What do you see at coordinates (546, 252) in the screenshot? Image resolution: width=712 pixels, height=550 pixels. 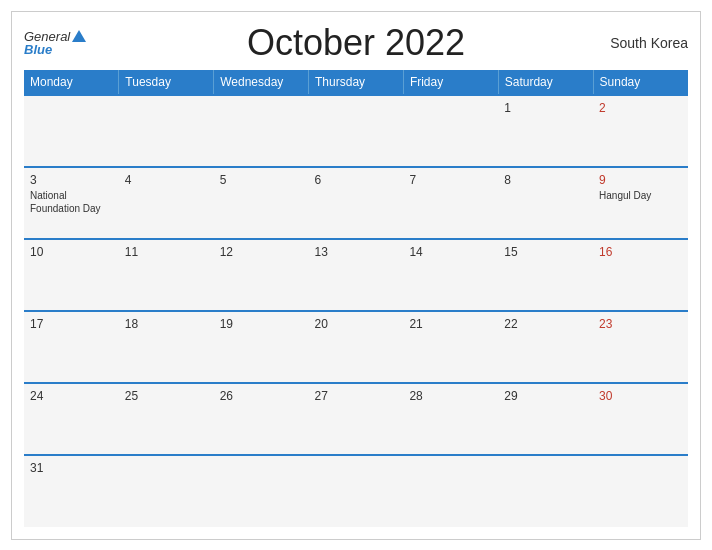 I see `day-number: 15` at bounding box center [546, 252].